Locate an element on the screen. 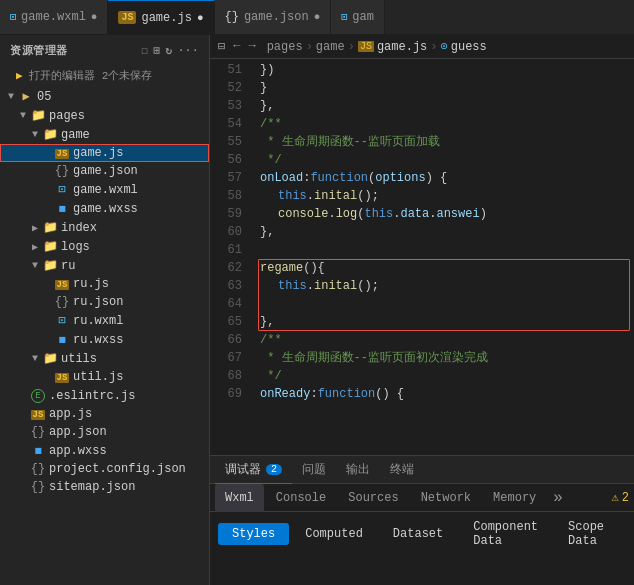 The width and height of the screenshot is (634, 585). issues-label: 问题 is located at coordinates (314, 470).